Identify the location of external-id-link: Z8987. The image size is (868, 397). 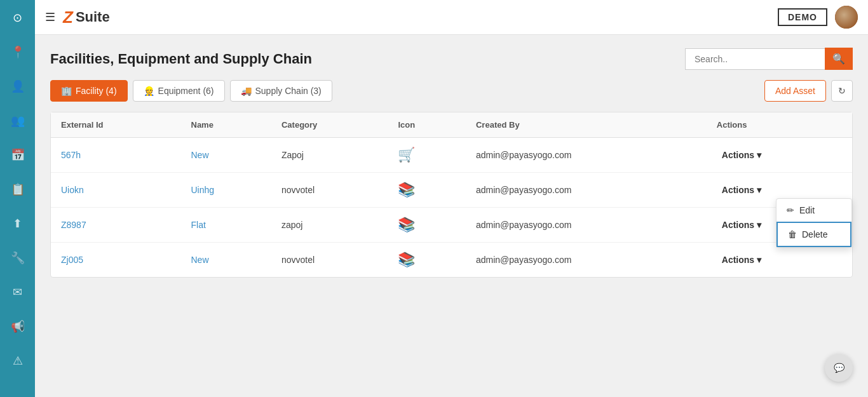
(74, 225).